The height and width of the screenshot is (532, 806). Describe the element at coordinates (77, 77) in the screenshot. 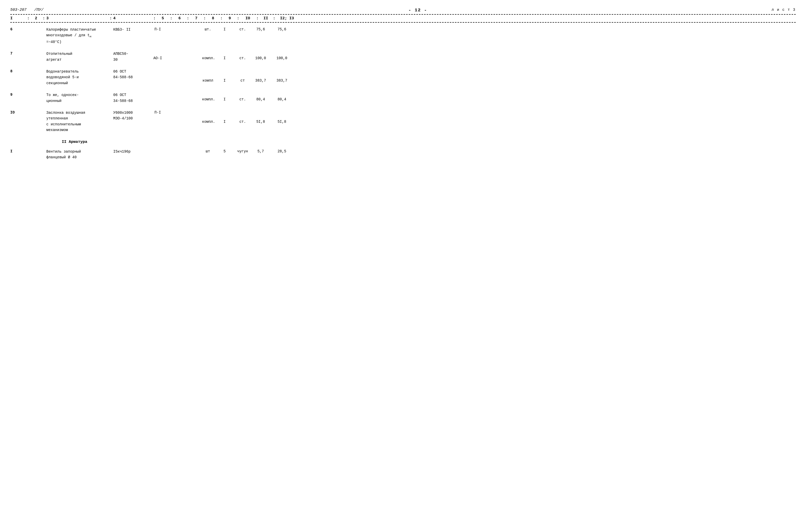

I see `row-name-8: Водонагревательводоводяной 5-исекционный` at that location.